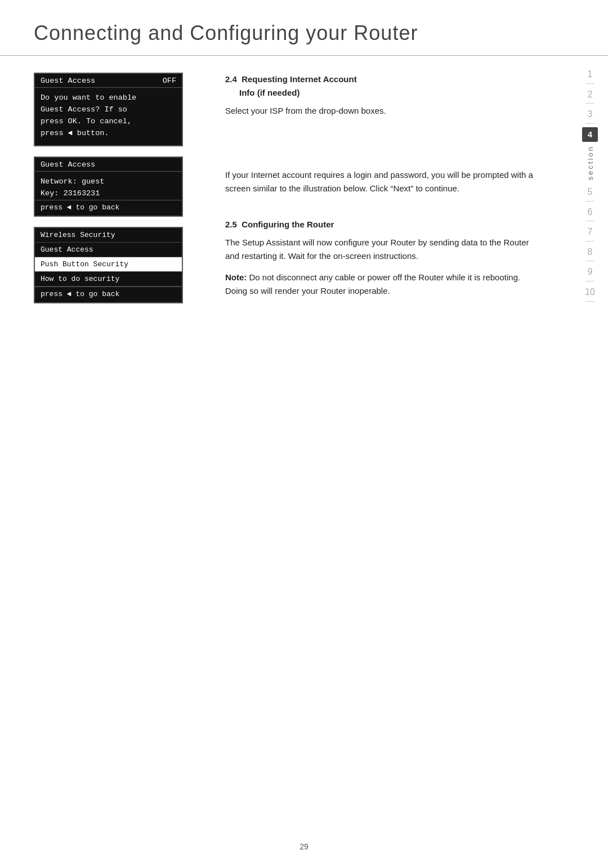 This screenshot has height=868, width=608. What do you see at coordinates (383, 182) in the screenshot?
I see `section-2-4-body2: If your Internet account requires a logi…` at bounding box center [383, 182].